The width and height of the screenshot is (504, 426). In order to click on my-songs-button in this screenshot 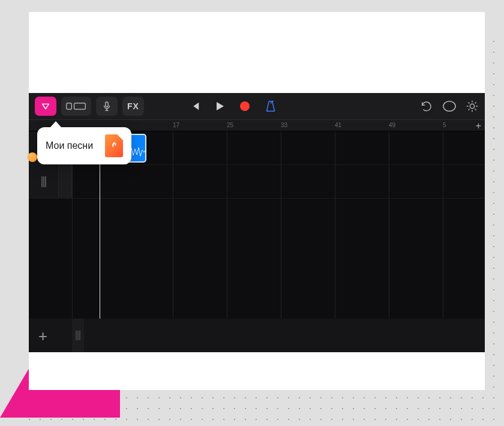, I will do `click(46, 106)`.